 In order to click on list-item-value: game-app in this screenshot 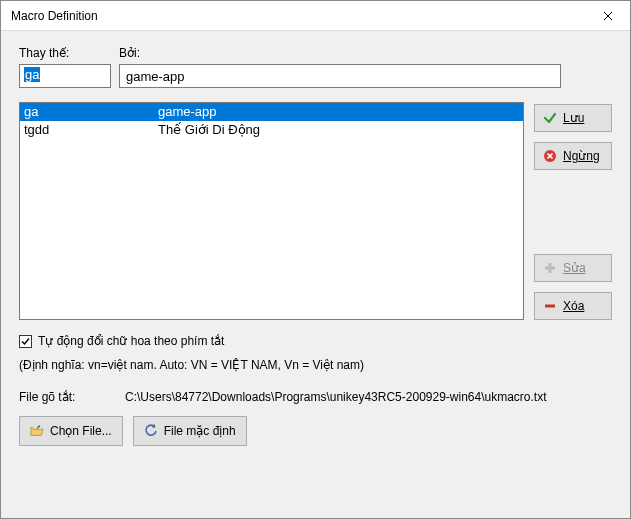, I will do `click(338, 112)`.